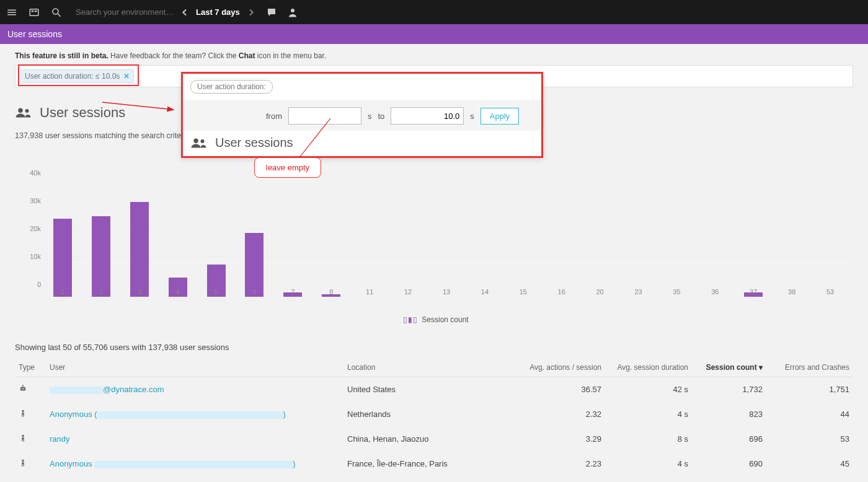  I want to click on timeframe-label: Last 7 days, so click(218, 12).